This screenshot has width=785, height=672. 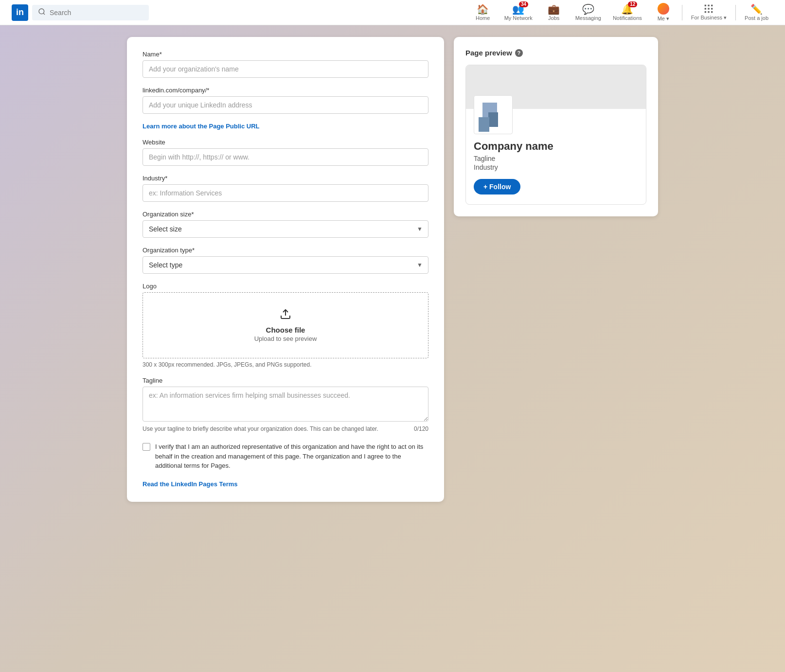 I want to click on business-caret-icon: ▾, so click(x=725, y=18).